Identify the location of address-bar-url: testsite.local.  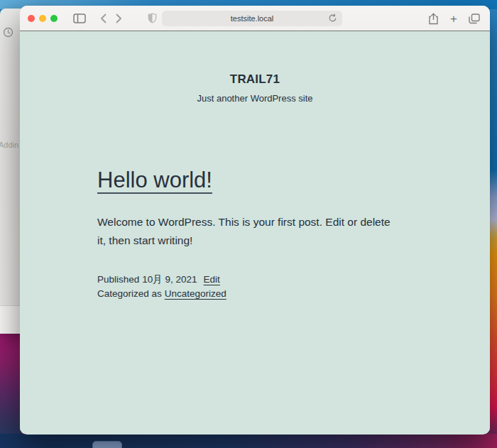
(253, 18).